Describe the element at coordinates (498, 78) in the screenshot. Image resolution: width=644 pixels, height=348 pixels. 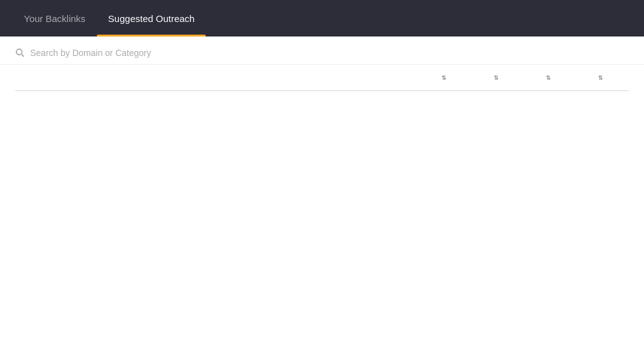
I see `col-header-ur: ⇅` at that location.